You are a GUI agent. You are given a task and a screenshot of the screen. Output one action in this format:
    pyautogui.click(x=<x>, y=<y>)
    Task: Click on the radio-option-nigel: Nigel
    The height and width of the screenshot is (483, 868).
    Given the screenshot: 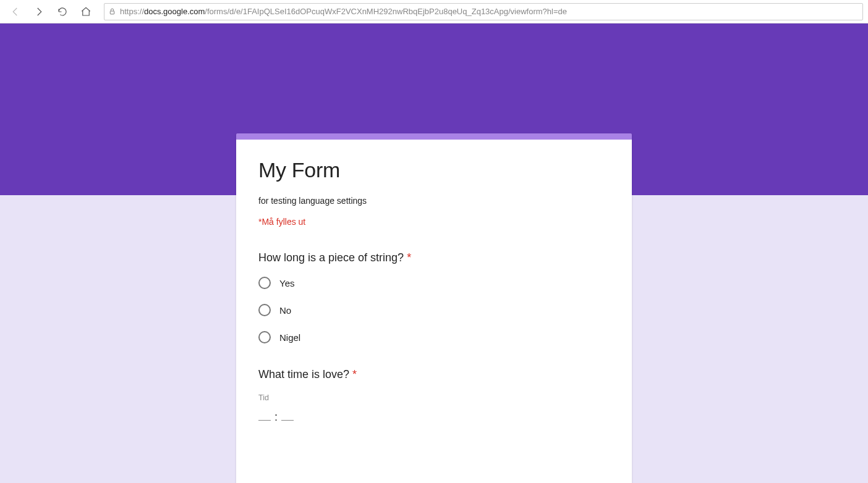 What is the action you would take?
    pyautogui.click(x=434, y=337)
    